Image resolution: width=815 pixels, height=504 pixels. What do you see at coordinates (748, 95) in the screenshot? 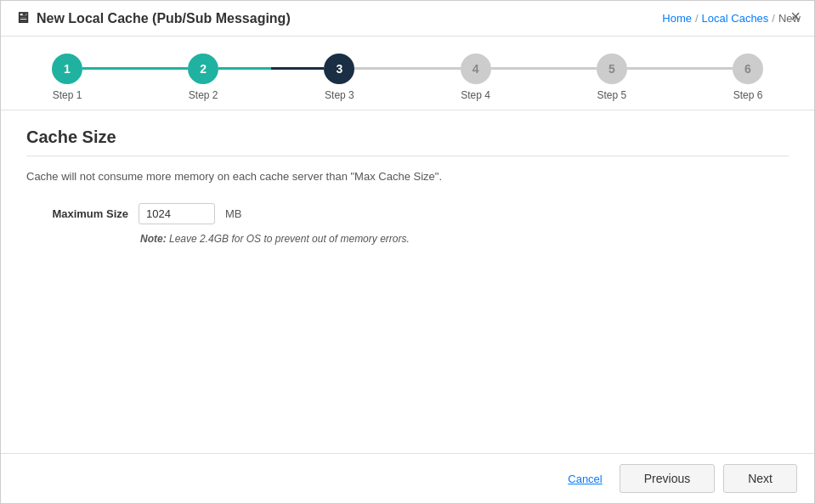
I see `step-6-label: Step 6` at bounding box center [748, 95].